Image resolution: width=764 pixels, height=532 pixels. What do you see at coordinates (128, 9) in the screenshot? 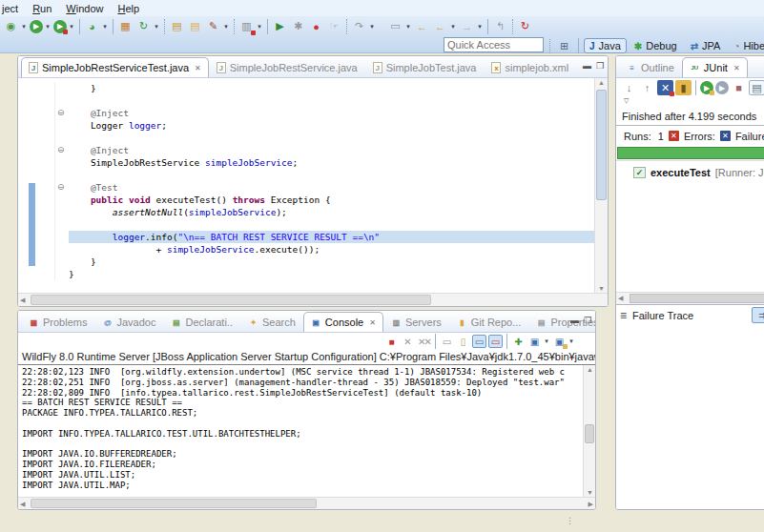
I see `menu-help: Help` at bounding box center [128, 9].